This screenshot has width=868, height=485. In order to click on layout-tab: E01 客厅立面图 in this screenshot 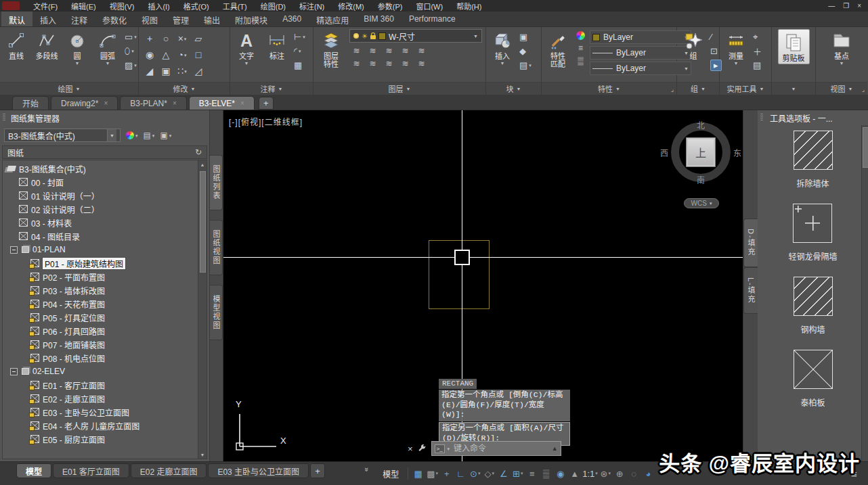, I will do `click(91, 471)`.